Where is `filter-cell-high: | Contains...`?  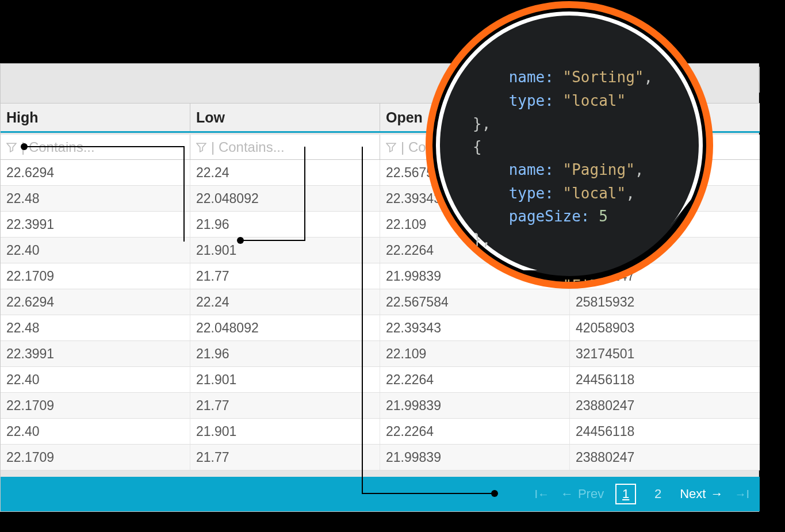
filter-cell-high: | Contains... is located at coordinates (95, 147).